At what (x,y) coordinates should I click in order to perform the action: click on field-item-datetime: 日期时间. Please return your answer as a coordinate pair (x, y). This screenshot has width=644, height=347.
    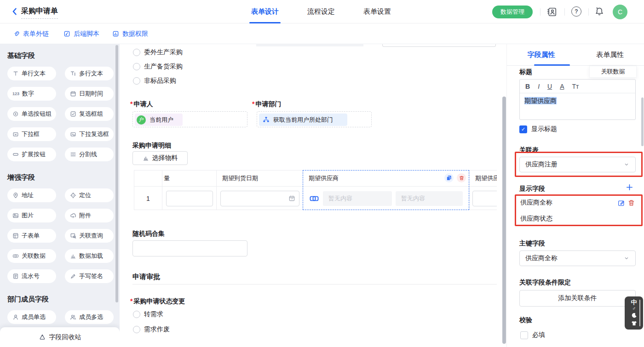
    Looking at the image, I should click on (89, 94).